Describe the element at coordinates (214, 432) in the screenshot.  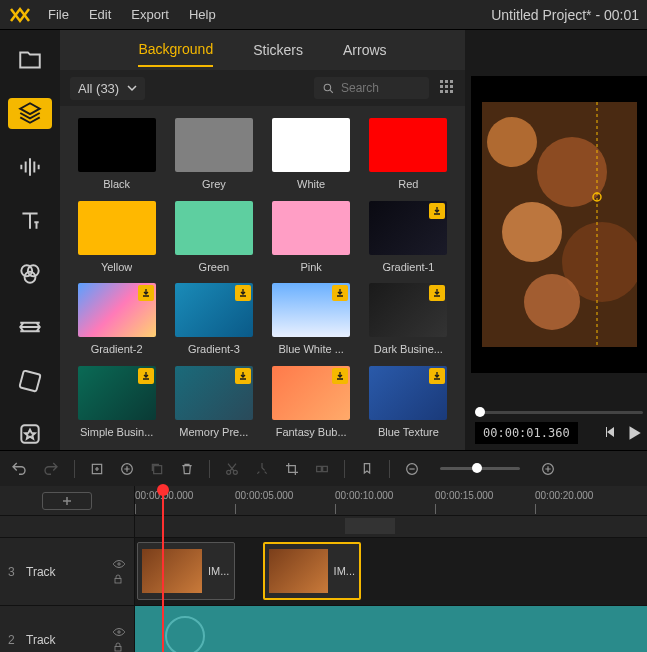
I see `background-label: Memory Pre...` at that location.